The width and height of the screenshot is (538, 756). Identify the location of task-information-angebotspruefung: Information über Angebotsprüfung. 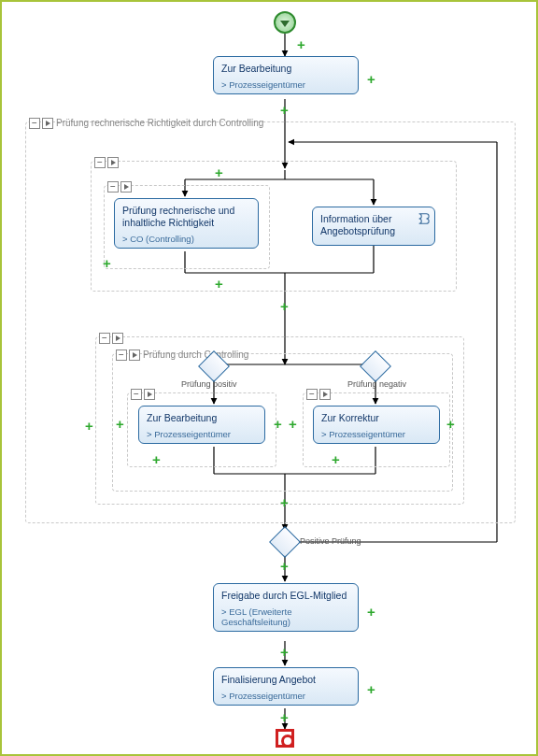
(374, 226).